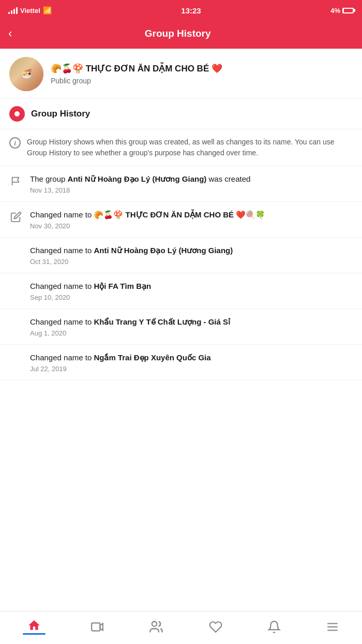 This screenshot has width=362, height=644. What do you see at coordinates (342, 10) in the screenshot?
I see `status-battery: 4%` at bounding box center [342, 10].